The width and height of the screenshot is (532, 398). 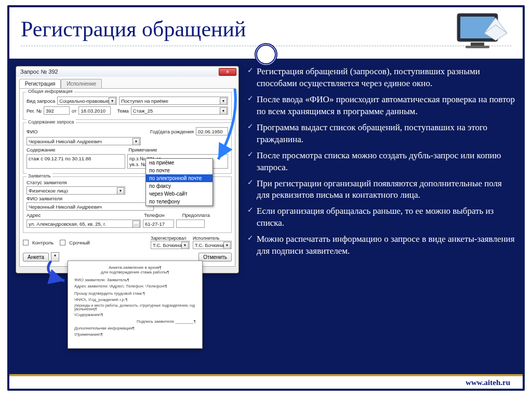 What do you see at coordinates (62, 243) in the screenshot?
I see `urgent-checkbox` at bounding box center [62, 243].